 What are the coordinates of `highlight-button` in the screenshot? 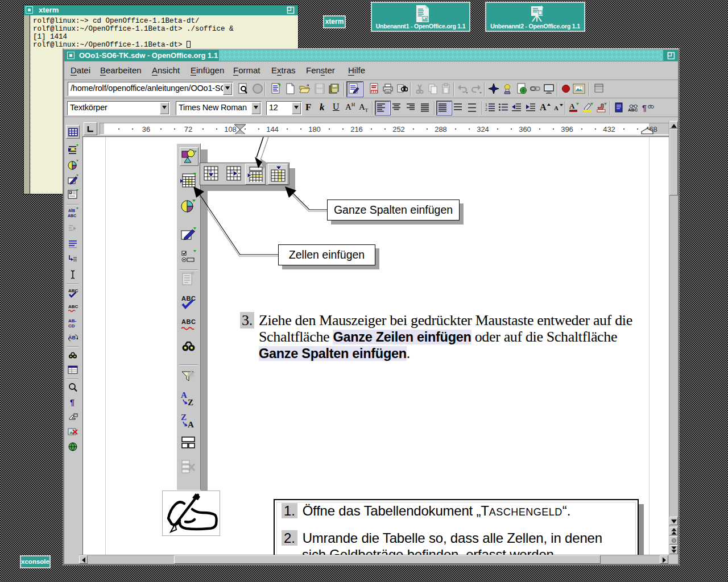 It's located at (589, 108).